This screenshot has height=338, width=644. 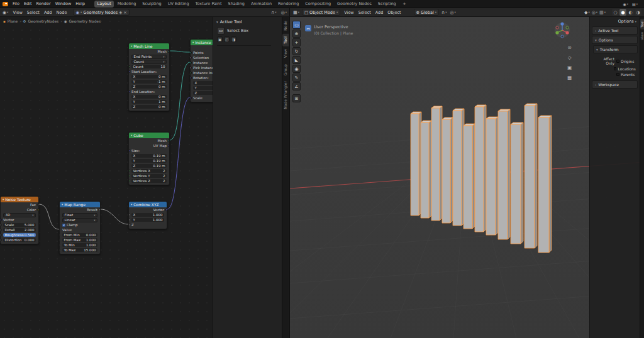 What do you see at coordinates (289, 4) in the screenshot?
I see `workspace-tab-rendering: Rendering` at bounding box center [289, 4].